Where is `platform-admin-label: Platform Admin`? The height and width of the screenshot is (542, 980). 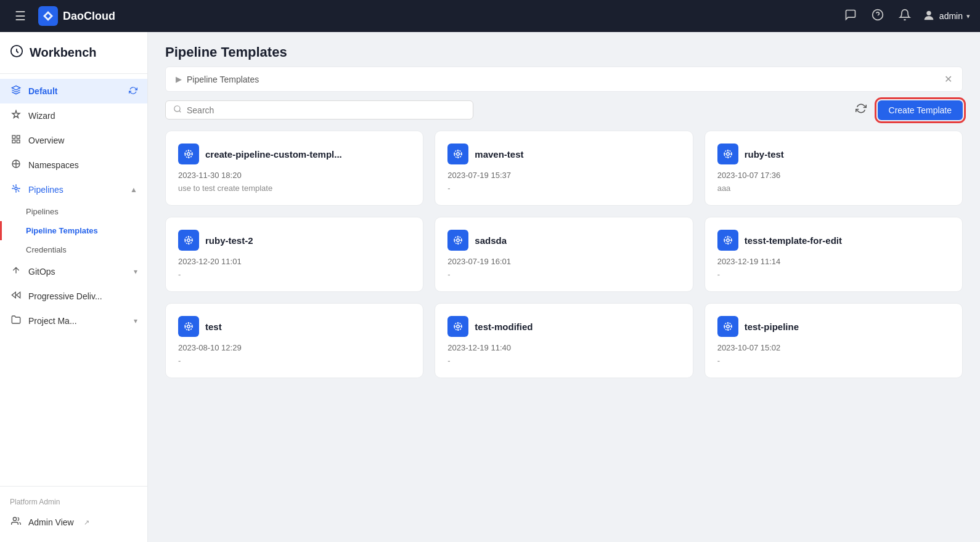
platform-admin-label: Platform Admin is located at coordinates (74, 502).